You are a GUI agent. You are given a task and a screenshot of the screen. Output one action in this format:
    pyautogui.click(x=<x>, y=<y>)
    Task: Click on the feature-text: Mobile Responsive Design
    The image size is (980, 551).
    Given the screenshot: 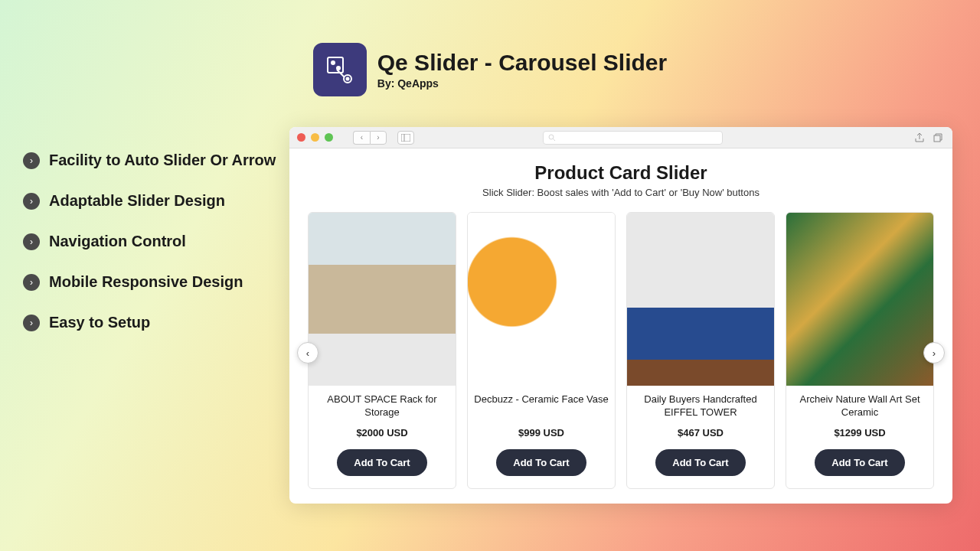 What is the action you would take?
    pyautogui.click(x=145, y=282)
    